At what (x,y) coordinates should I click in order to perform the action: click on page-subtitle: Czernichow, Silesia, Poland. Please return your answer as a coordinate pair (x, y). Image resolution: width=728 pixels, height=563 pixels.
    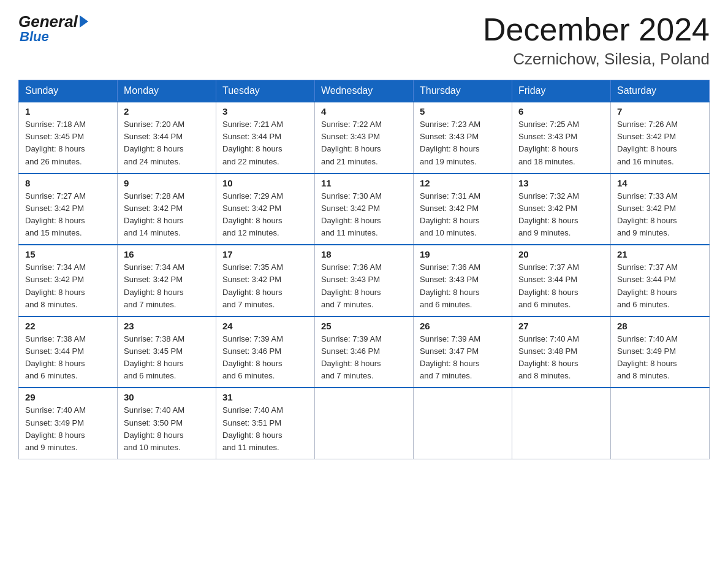
    Looking at the image, I should click on (596, 59).